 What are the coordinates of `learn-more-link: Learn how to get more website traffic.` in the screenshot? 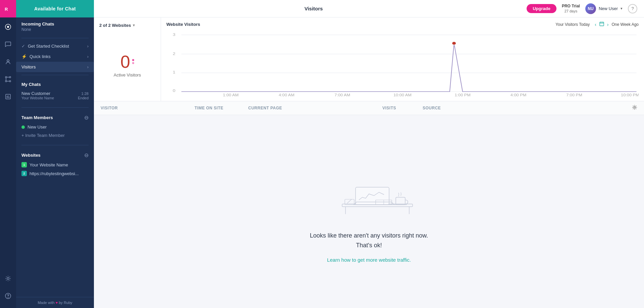 It's located at (369, 260).